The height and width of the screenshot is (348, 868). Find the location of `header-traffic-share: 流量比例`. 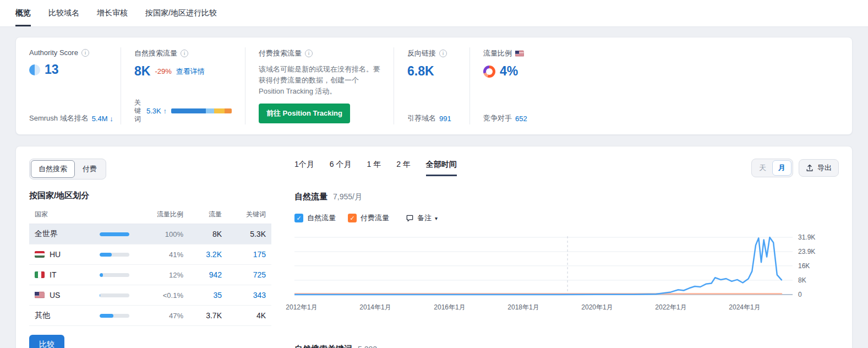

header-traffic-share: 流量比例 is located at coordinates (141, 215).